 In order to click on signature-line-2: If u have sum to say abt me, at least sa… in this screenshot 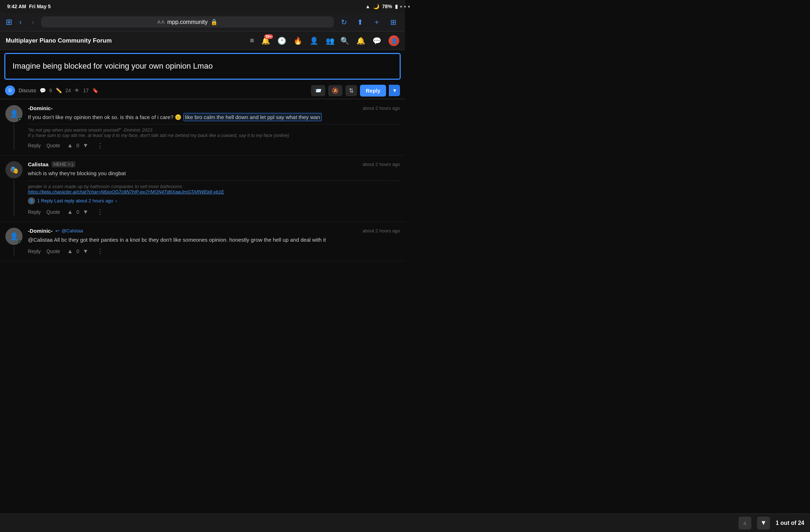, I will do `click(214, 135)`.